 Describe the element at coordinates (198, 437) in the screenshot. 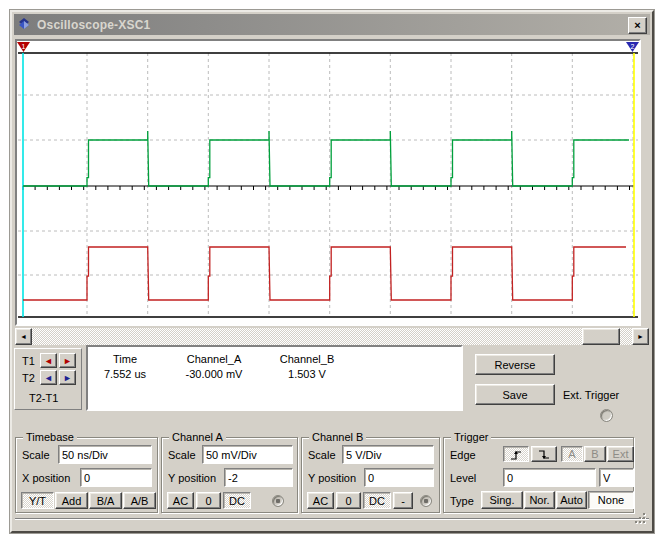

I see `channel-a-legend: Channel A` at that location.